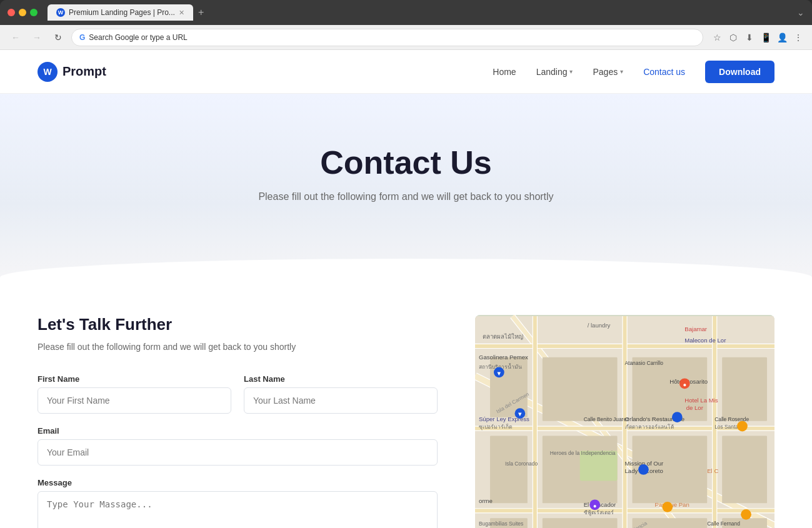 Image resolution: width=812 pixels, height=528 pixels. Describe the element at coordinates (621, 71) in the screenshot. I see `pages-chevron: ▾` at that location.